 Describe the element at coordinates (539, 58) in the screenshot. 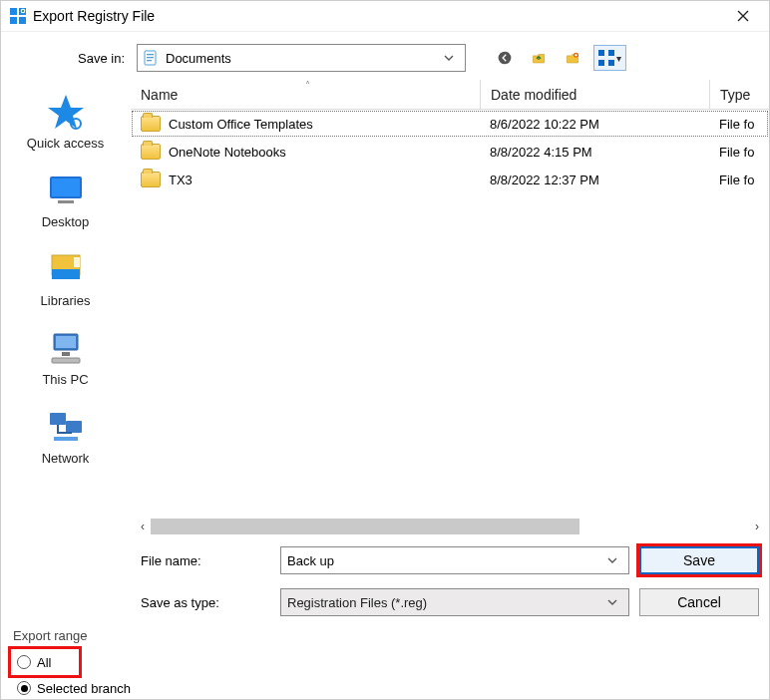

I see `up-folder-icon` at that location.